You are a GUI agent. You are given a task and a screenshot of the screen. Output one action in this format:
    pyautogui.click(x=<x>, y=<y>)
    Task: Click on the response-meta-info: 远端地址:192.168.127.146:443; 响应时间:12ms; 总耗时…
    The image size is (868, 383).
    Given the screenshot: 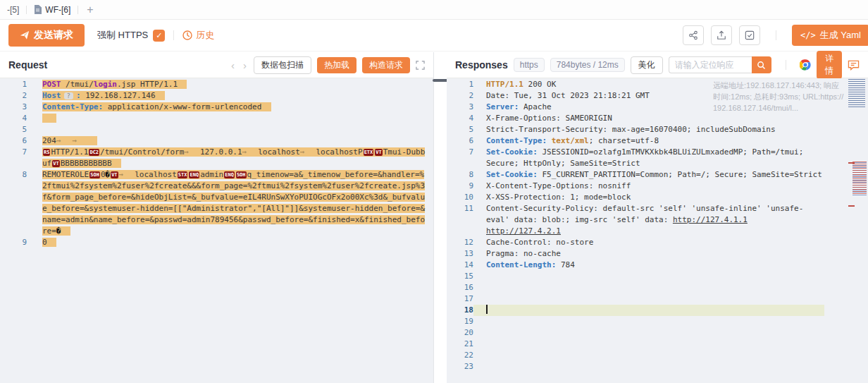 What is the action you would take?
    pyautogui.click(x=779, y=97)
    